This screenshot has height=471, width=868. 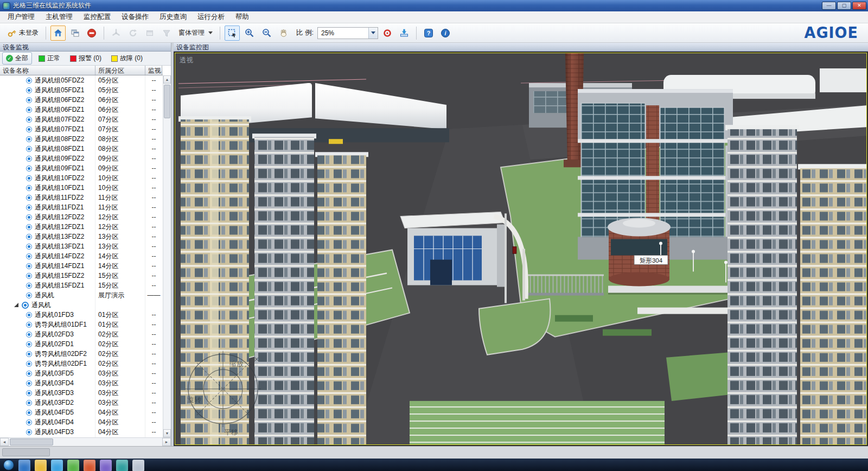 I want to click on device-row: 通风机03FD303分区--, so click(x=81, y=393).